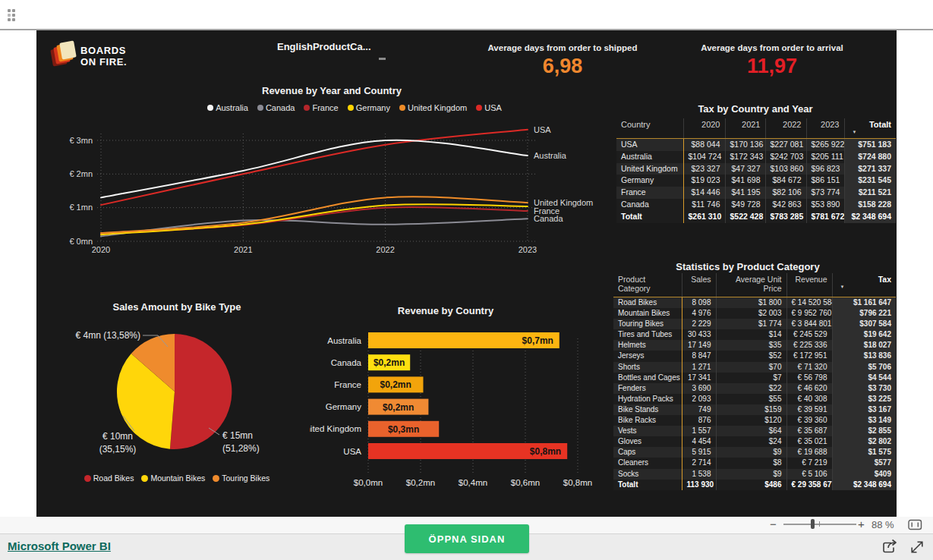 Image resolution: width=933 pixels, height=560 pixels. Describe the element at coordinates (752, 313) in the screenshot. I see `table-cell: $2 003` at that location.